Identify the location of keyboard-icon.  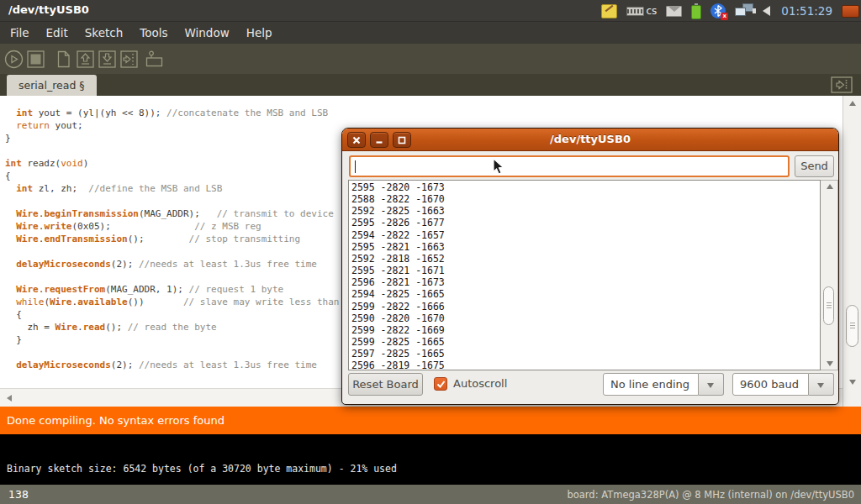
(636, 12).